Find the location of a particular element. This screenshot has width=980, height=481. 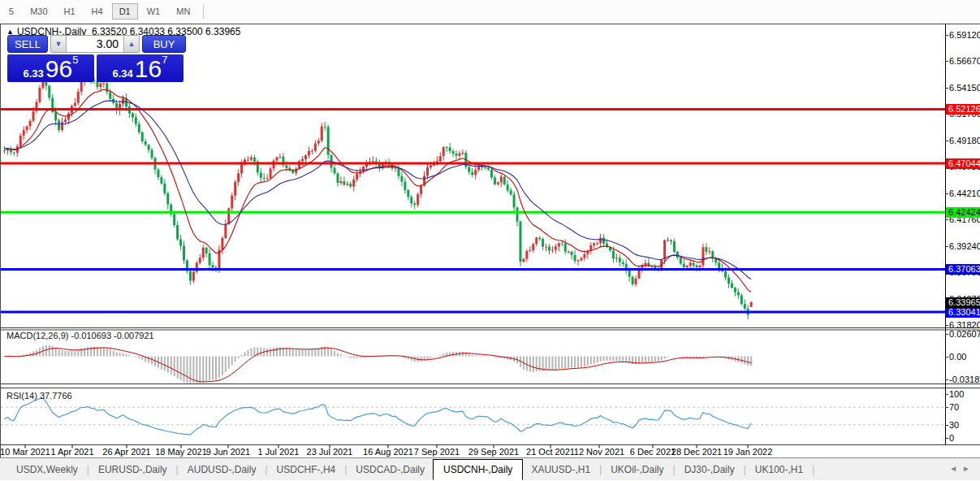

chart-tab-usdcnh-daily: USDCNH-,Daily is located at coordinates (477, 470).